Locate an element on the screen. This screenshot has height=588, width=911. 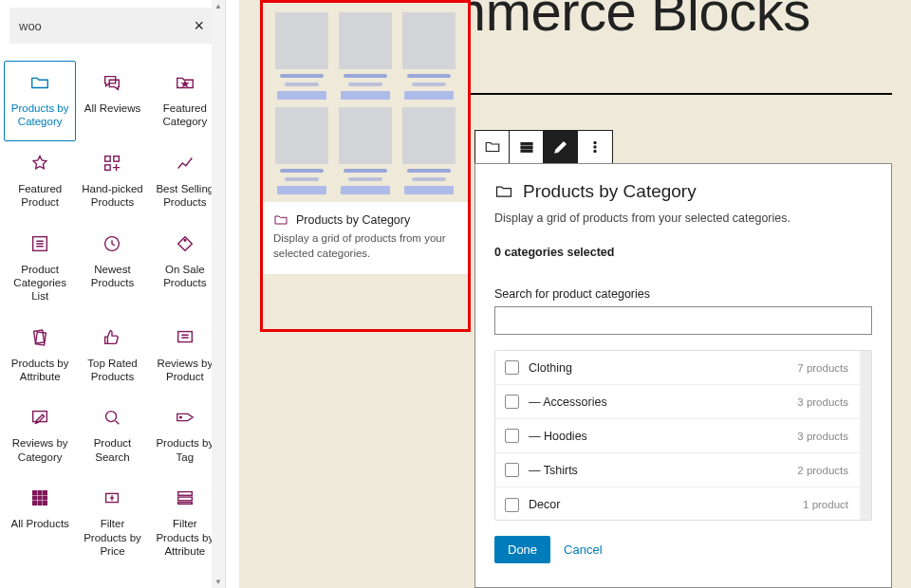
block-filter-products-by-price: Filter Products by Price is located at coordinates (112, 524).